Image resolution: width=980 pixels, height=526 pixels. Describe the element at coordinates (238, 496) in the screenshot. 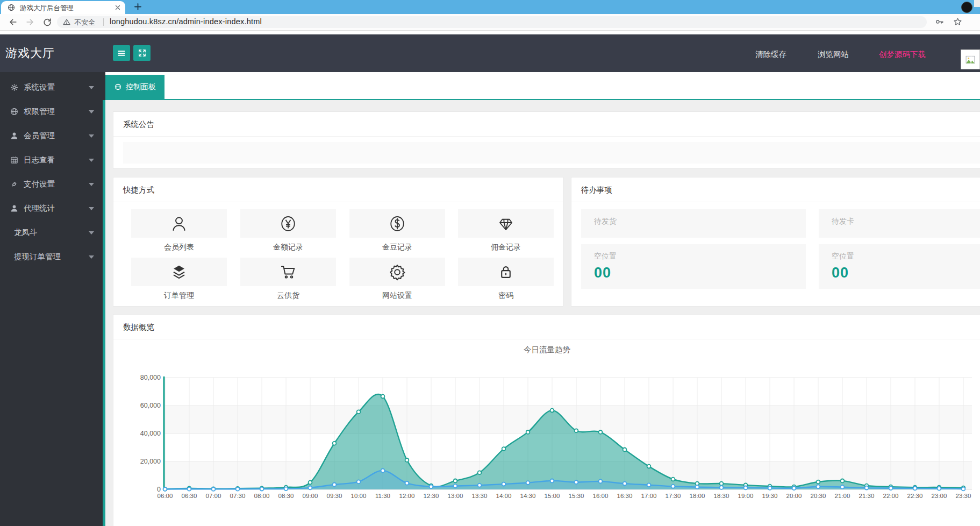

I see `svg-text: 07:30` at that location.